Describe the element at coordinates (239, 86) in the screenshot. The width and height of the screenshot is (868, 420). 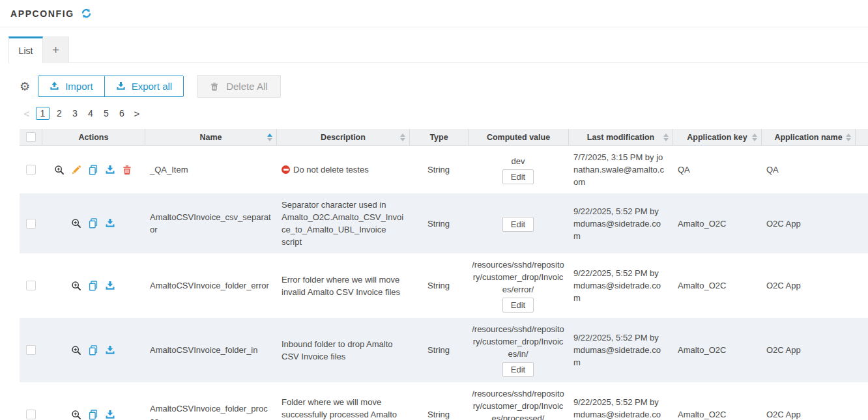
I see `delete-all-button: Delete All` at that location.